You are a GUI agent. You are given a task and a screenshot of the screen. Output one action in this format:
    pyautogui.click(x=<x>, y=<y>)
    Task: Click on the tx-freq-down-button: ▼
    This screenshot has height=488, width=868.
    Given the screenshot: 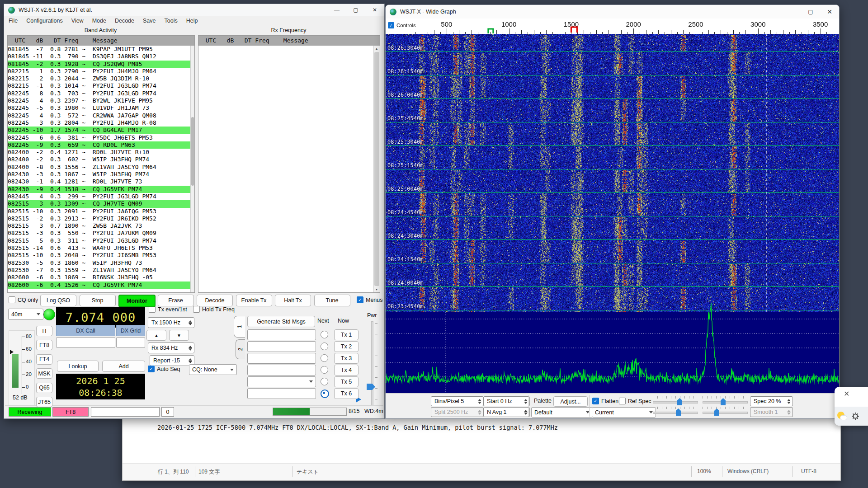 What is the action you would take?
    pyautogui.click(x=179, y=335)
    